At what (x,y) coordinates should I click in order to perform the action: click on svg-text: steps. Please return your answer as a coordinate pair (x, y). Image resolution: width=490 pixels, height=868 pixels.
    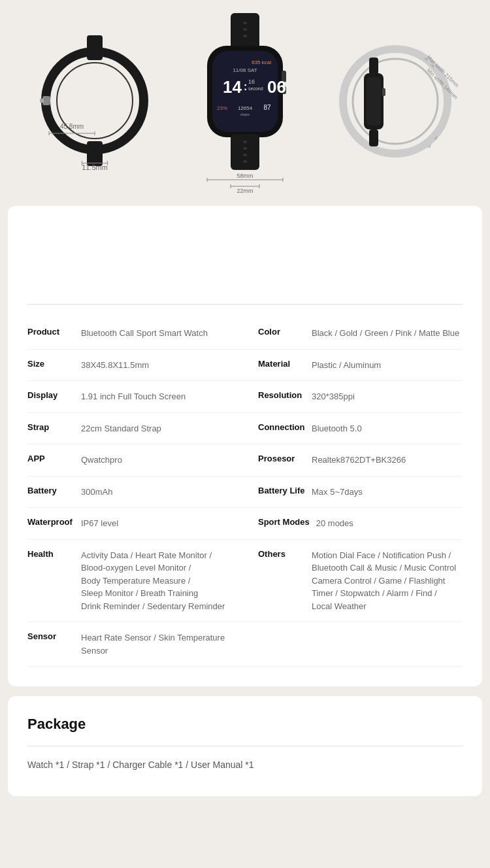
    Looking at the image, I should click on (245, 114).